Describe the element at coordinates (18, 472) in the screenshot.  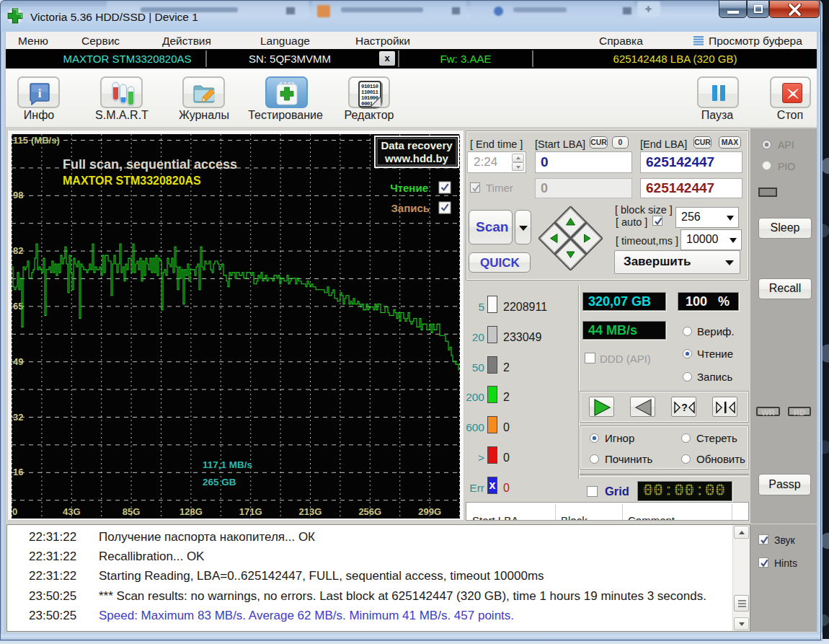
I see `svg-text: 16` at that location.